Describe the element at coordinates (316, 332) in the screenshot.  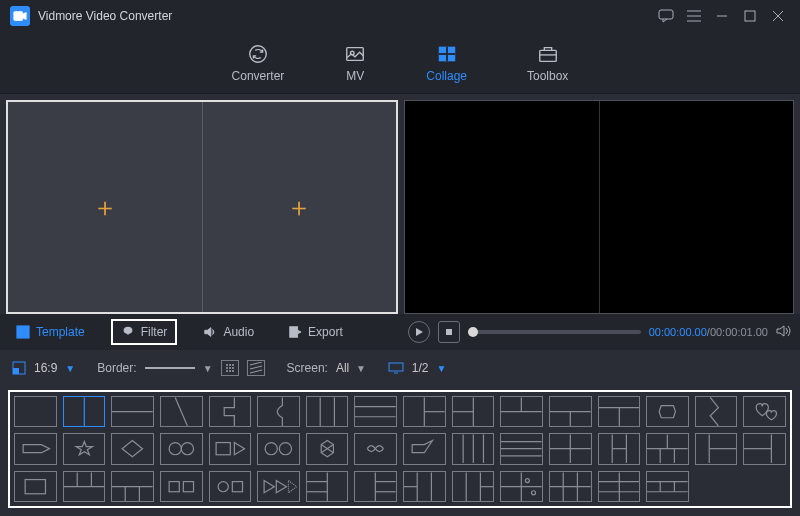
I see `subtab-export: Export` at that location.